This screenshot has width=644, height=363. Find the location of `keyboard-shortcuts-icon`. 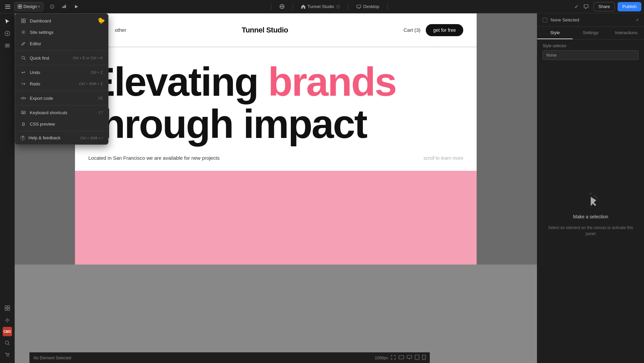

keyboard-shortcuts-icon is located at coordinates (23, 113).